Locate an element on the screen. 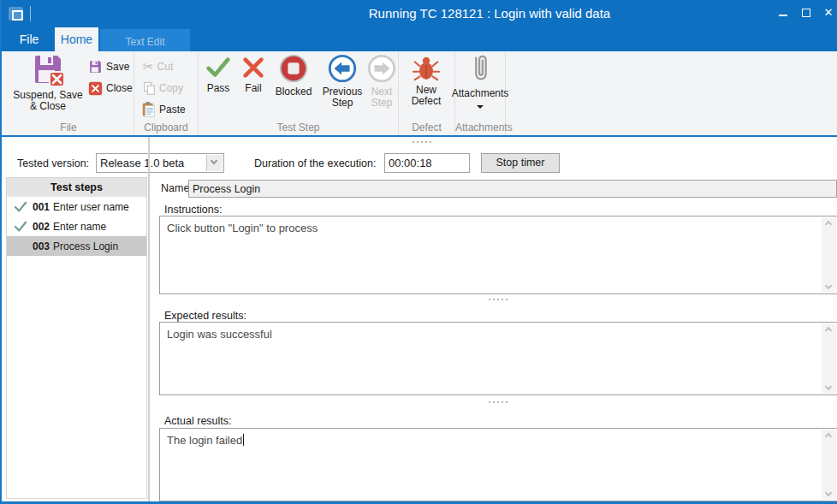 Image resolution: width=837 pixels, height=504 pixels. minimize-button is located at coordinates (783, 13).